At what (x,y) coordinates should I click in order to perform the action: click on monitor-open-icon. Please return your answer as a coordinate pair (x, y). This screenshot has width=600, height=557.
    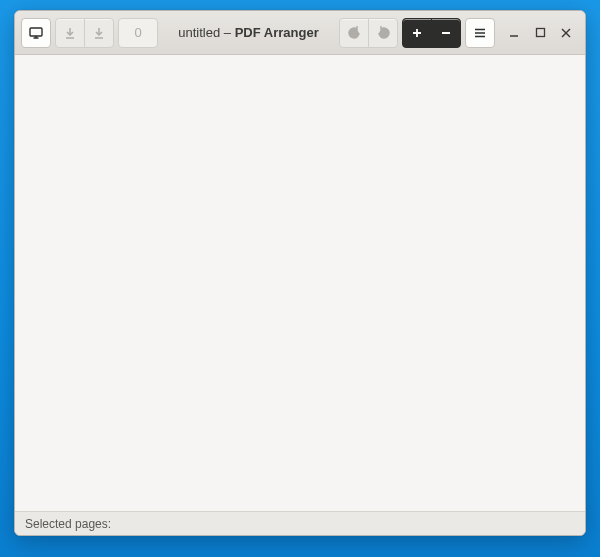
    Looking at the image, I should click on (36, 33).